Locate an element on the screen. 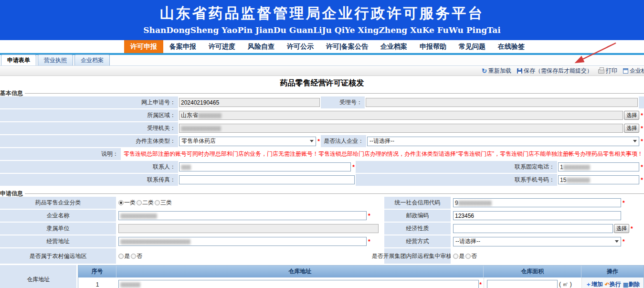 This screenshot has height=288, width=644. region-select-button: 选择 is located at coordinates (632, 116).